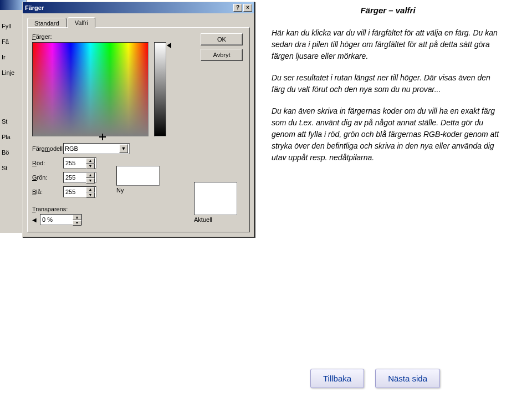  What do you see at coordinates (388, 44) in the screenshot?
I see `help-paragraph: Här kan du klicka var du vill i färgfält…` at bounding box center [388, 44].